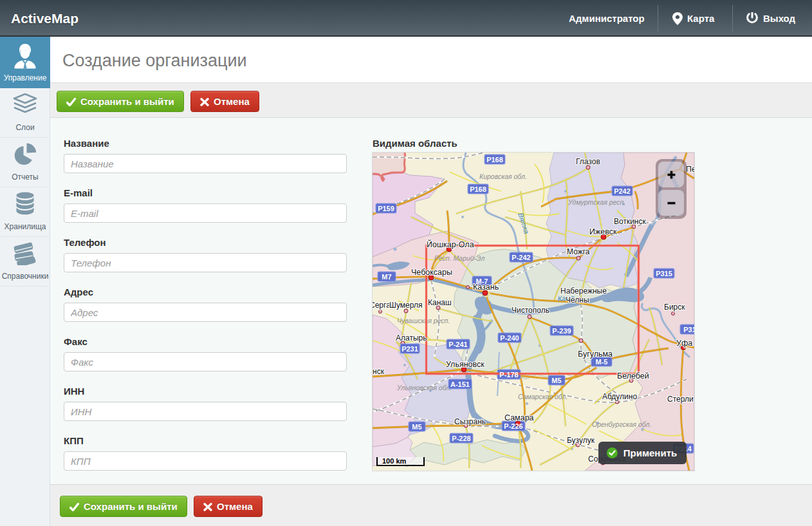 The width and height of the screenshot is (812, 526). What do you see at coordinates (406, 305) in the screenshot?
I see `svg-text: Шумерля` at bounding box center [406, 305].